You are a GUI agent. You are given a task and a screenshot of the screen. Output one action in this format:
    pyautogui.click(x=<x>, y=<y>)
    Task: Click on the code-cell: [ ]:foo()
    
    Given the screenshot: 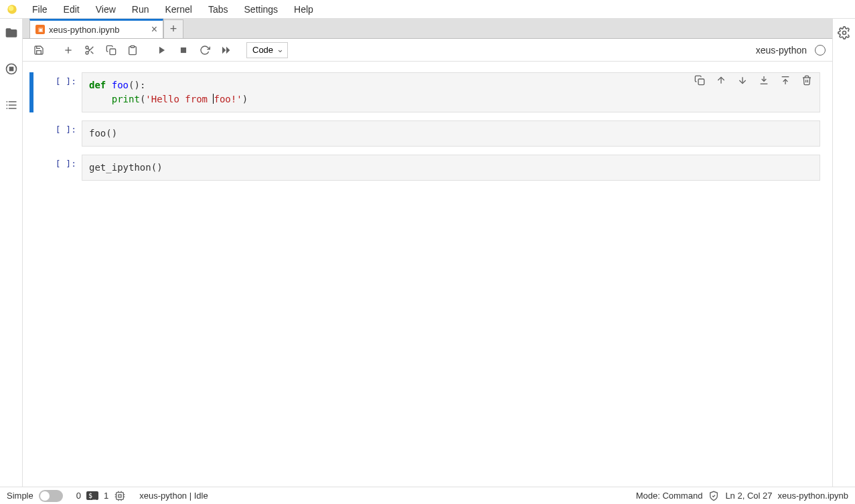 What is the action you would take?
    pyautogui.click(x=424, y=134)
    